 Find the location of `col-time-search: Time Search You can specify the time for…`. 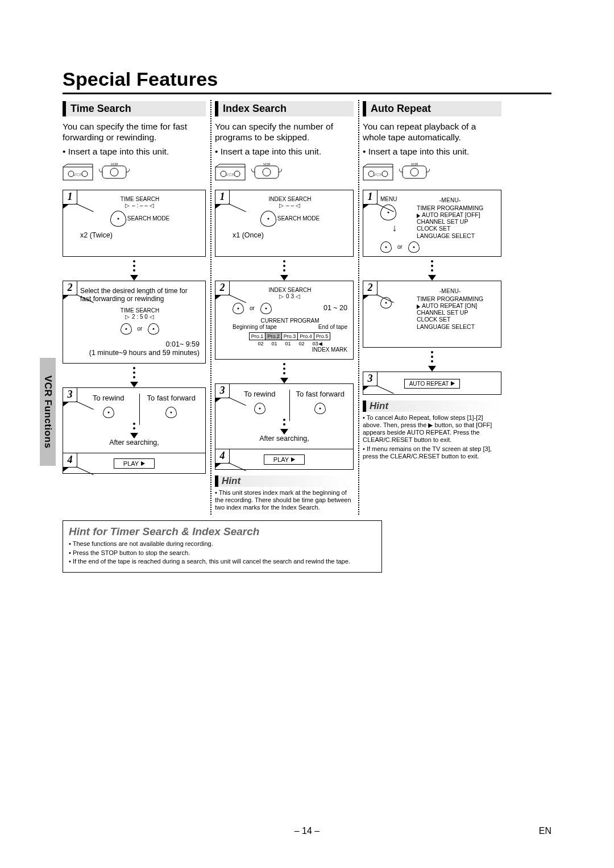

col-time-search: Time Search You can specify the time for… is located at coordinates (136, 305).